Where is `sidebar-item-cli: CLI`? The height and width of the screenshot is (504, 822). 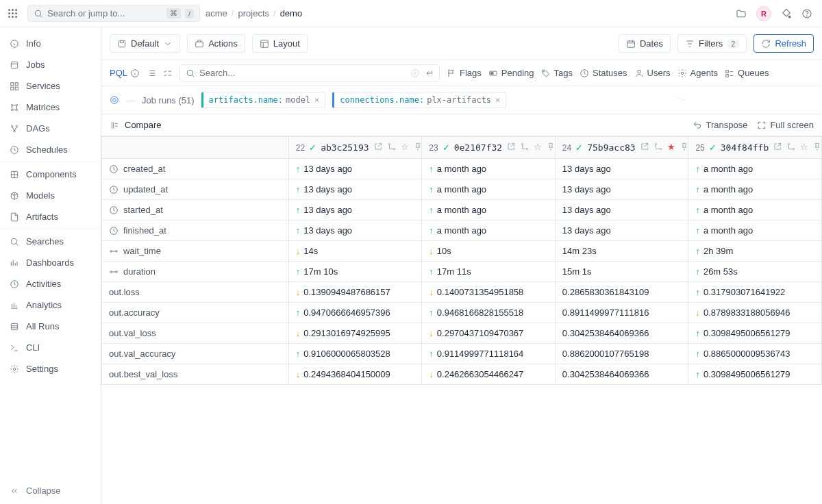
sidebar-item-cli: CLI is located at coordinates (51, 348).